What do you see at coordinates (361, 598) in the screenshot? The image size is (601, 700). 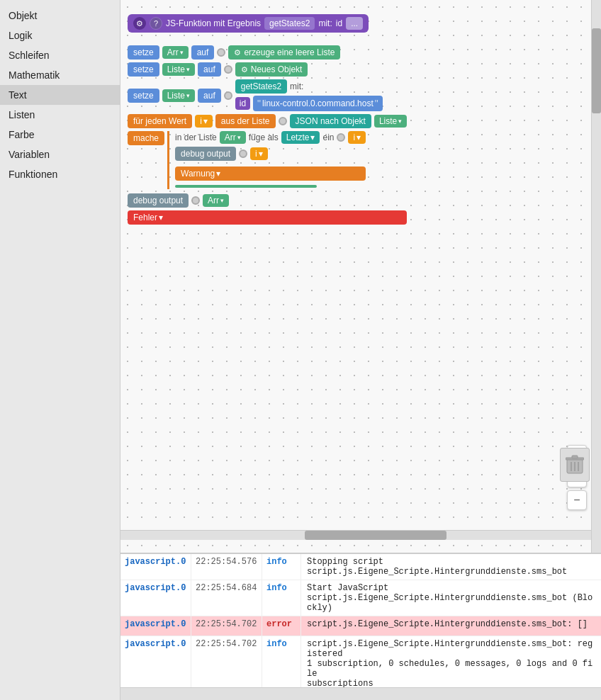 I see `log-row-1: javascript.0 22:25:54.684 info Start Jav…` at bounding box center [361, 598].